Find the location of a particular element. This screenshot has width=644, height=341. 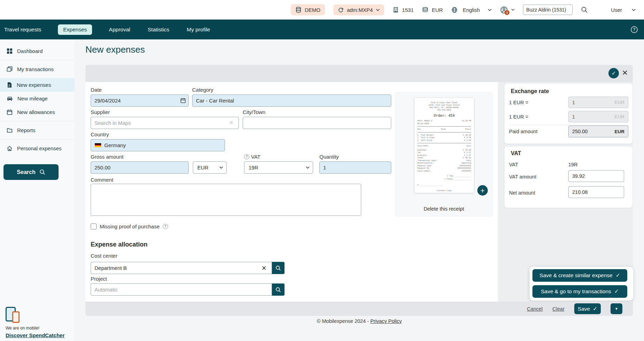

demo-label: DEMO is located at coordinates (312, 10).